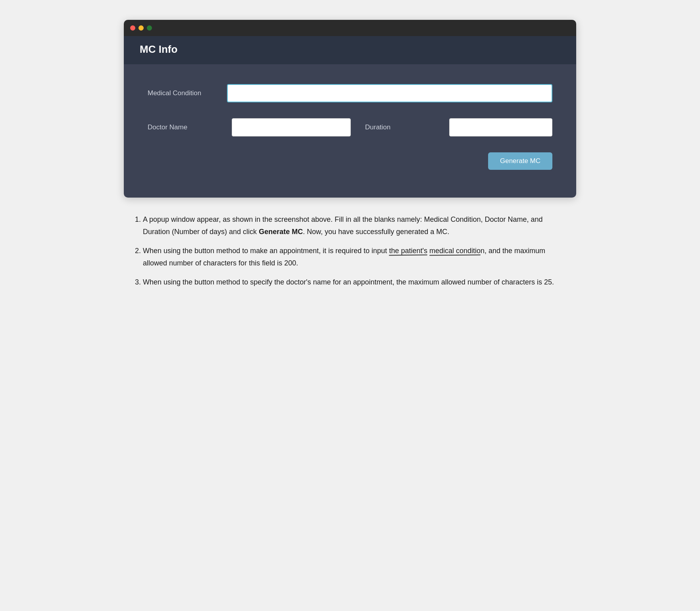 The image size is (700, 611). I want to click on instructions-list: A popup window appear, as shown in the s…, so click(350, 251).